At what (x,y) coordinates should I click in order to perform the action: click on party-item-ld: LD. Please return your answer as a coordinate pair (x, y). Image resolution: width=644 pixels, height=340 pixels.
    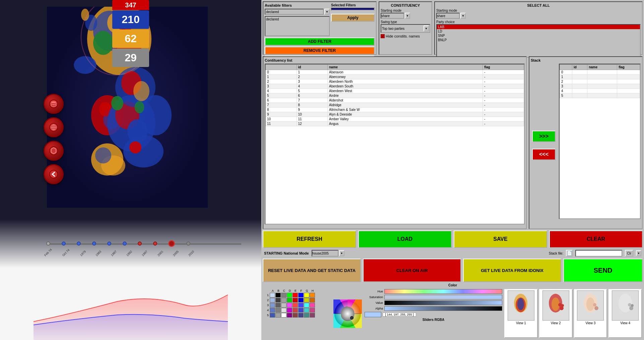
    Looking at the image, I should click on (538, 31).